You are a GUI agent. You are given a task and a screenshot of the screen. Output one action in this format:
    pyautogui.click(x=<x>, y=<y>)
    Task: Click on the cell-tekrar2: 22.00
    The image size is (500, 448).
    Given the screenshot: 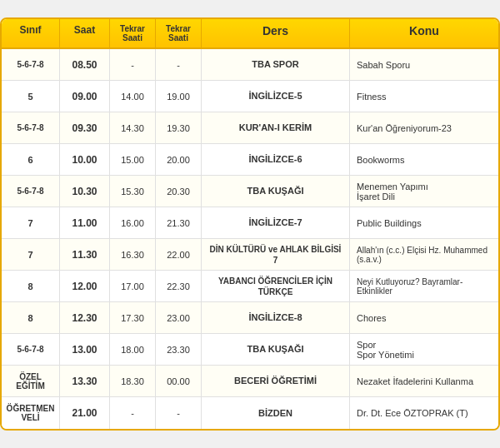 What is the action you would take?
    pyautogui.click(x=178, y=255)
    